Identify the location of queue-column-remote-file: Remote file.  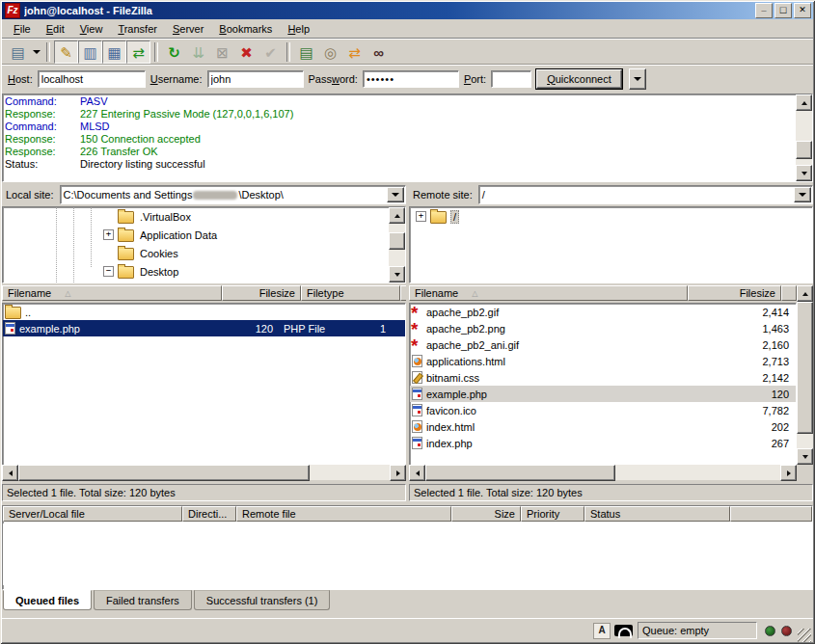
(343, 514).